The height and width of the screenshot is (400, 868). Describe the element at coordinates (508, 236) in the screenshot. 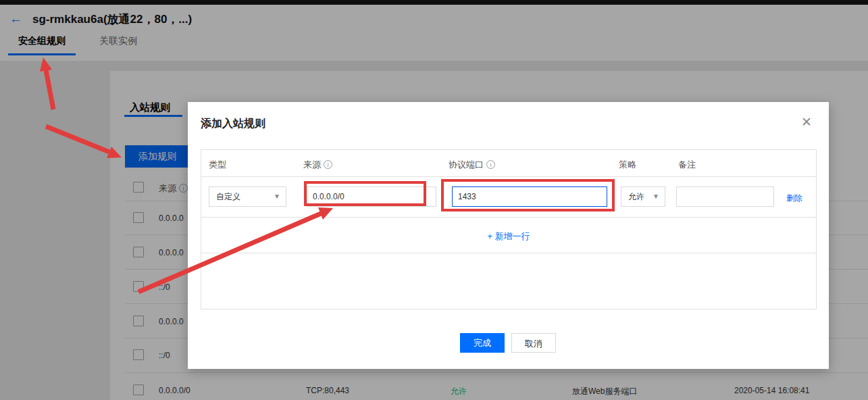

I see `add-row-link: + 新增一行` at that location.